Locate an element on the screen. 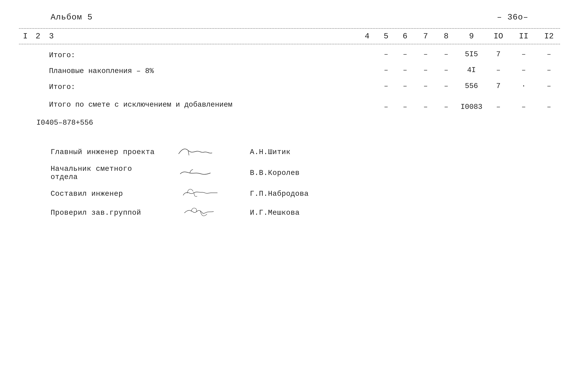  cell-3-11: · is located at coordinates (524, 86).